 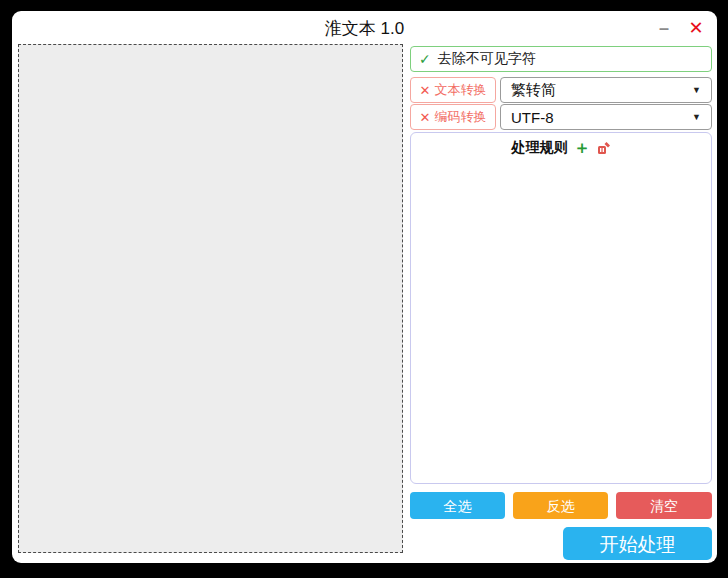 I want to click on invert-selection-button: 反选, so click(x=560, y=506).